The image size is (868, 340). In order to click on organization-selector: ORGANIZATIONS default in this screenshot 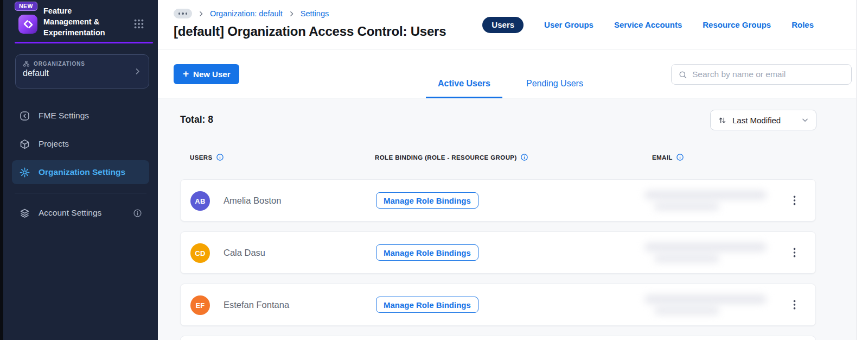, I will do `click(82, 72)`.